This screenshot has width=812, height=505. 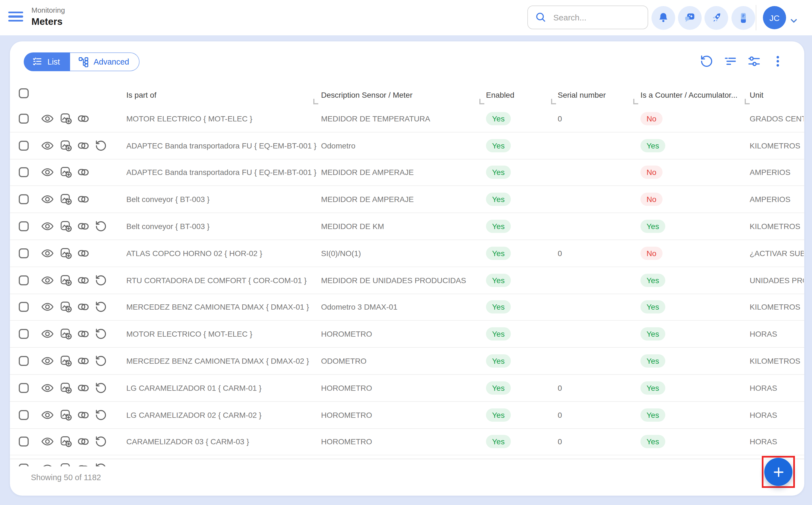 What do you see at coordinates (500, 95) in the screenshot?
I see `column-header-enabled: Enabled` at bounding box center [500, 95].